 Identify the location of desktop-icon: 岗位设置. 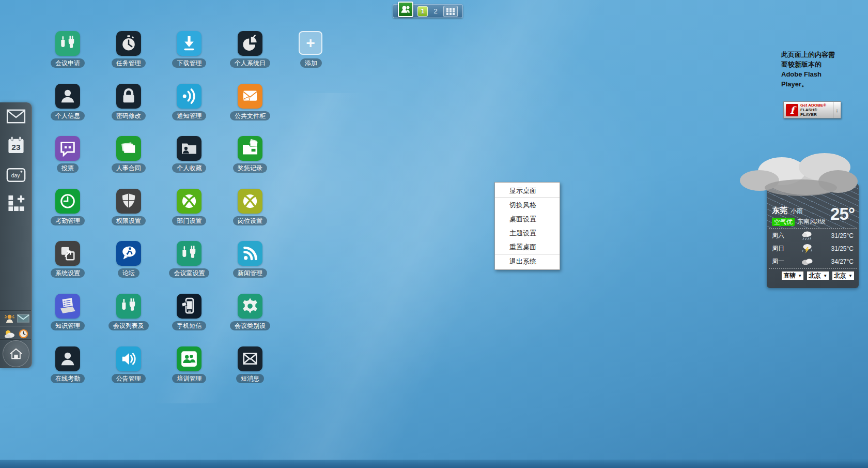
(250, 208).